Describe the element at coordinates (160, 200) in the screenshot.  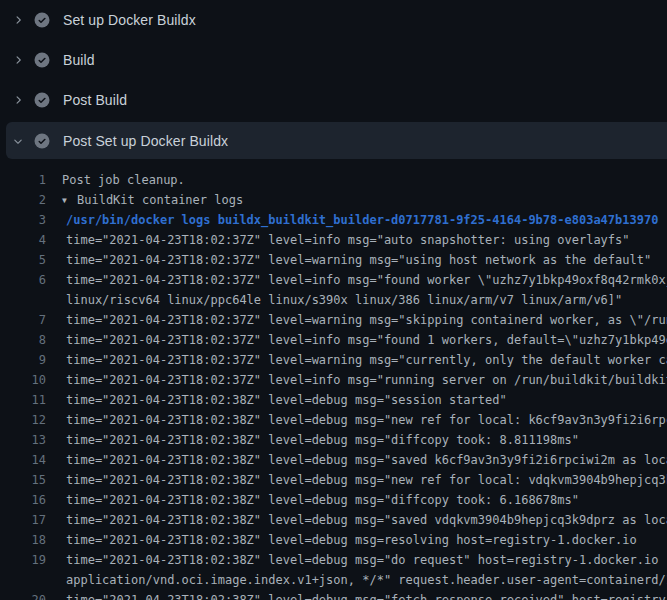
I see `group-label: BuildKit container logs` at that location.